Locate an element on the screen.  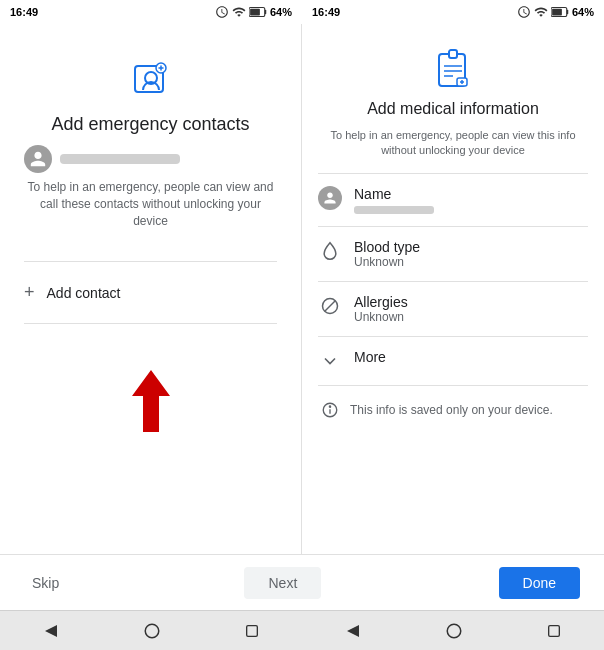
left-panel-subtitle: To help in an emergency, people can view… is located at coordinates (150, 204).